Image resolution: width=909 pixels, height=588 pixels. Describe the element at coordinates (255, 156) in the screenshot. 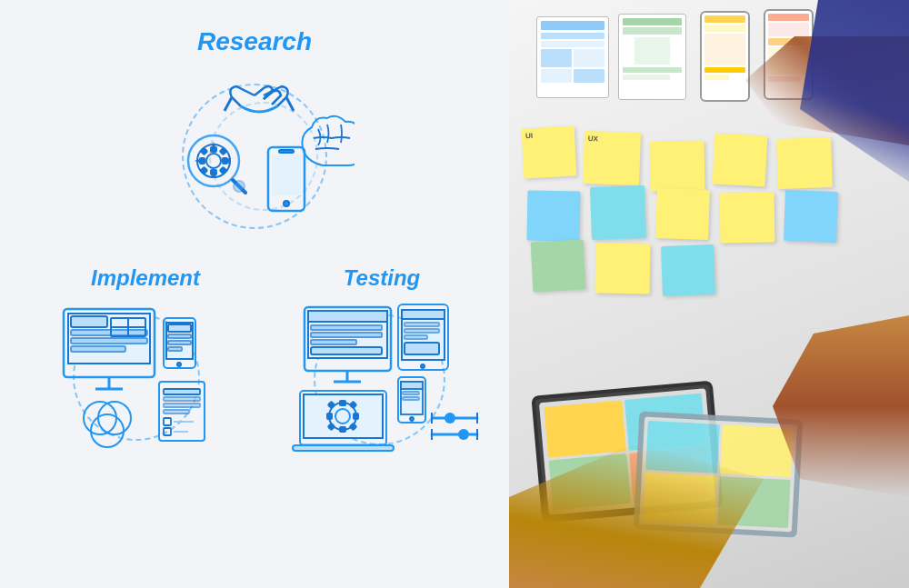

I see `research-icon-svg` at that location.